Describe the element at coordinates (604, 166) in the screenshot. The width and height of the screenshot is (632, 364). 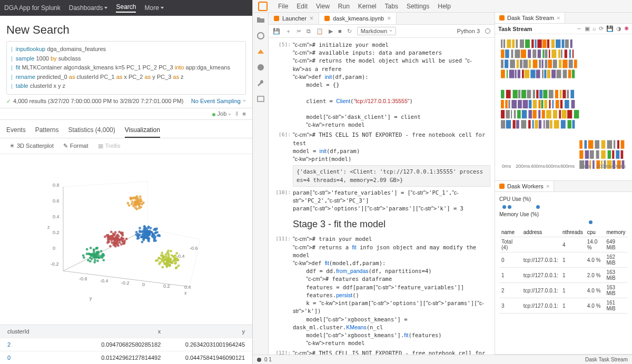
I see `svg-text: 200ms` at that location.